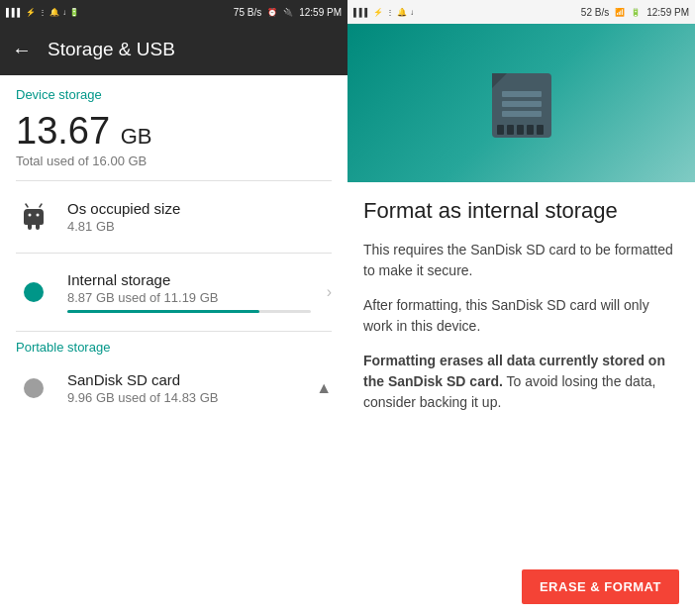  I want to click on status-right-right: 52 B/s 📶 🔋 12:59 PM, so click(636, 12).